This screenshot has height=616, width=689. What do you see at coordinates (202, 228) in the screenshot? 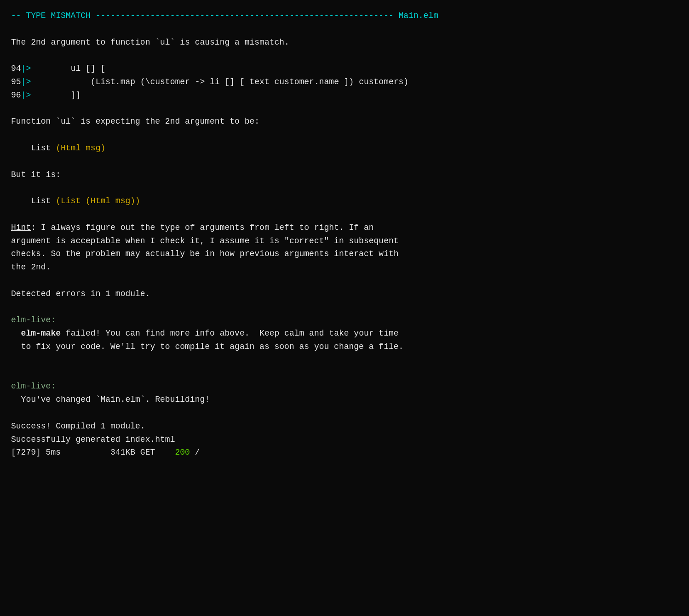
I see `hint-colon: : I always figure out the type of argume…` at bounding box center [202, 228].